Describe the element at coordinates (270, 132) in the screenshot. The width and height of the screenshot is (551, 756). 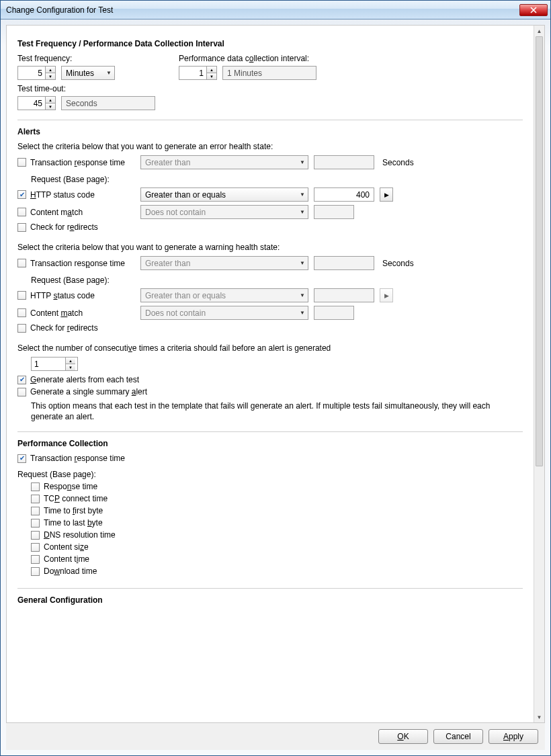
I see `section-alerts-heading: Alerts` at that location.